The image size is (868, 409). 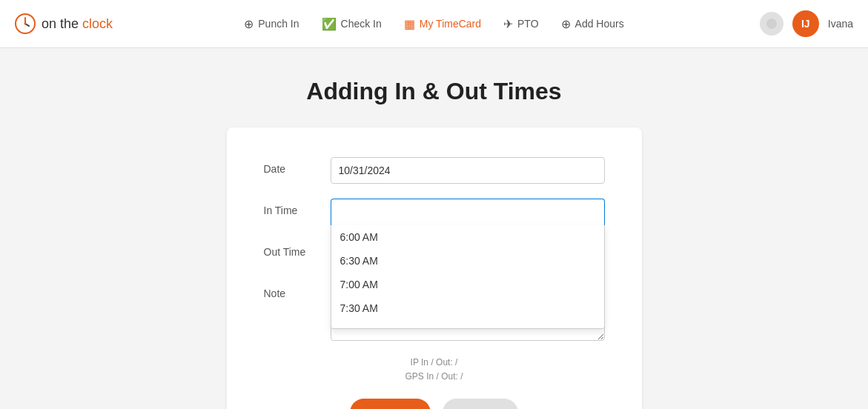 I want to click on pto-icon: ✈, so click(x=508, y=24).